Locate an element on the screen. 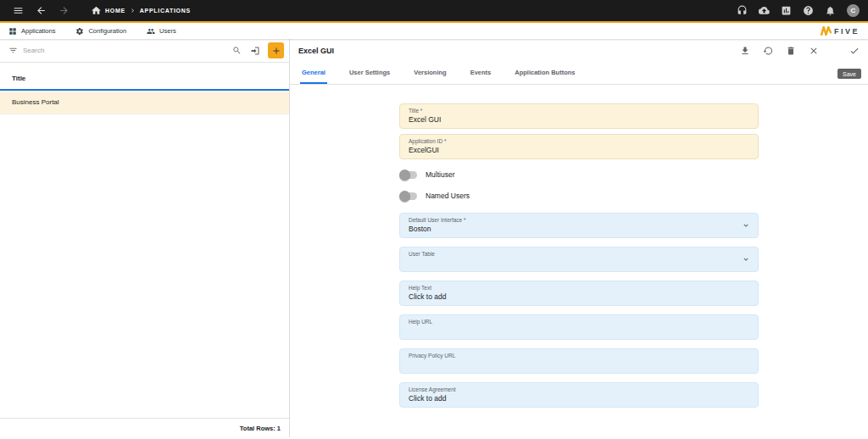 This screenshot has height=439, width=868. usage-chart-icon is located at coordinates (787, 10).